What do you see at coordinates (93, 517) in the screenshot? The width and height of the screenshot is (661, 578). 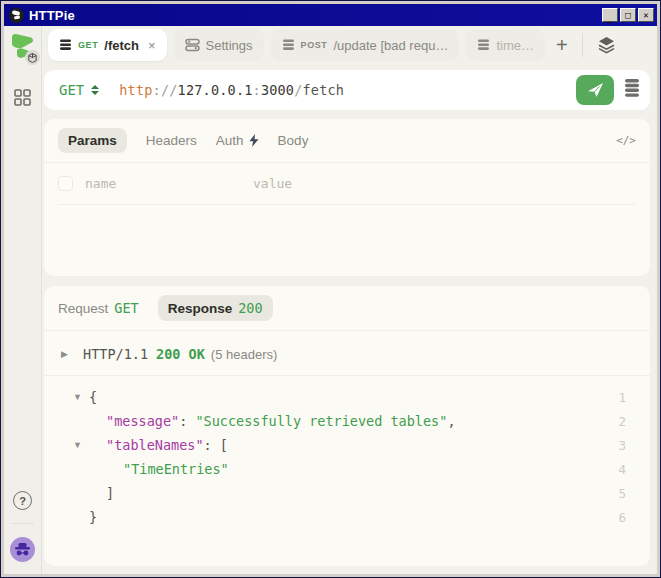 I see `json-pun: }` at bounding box center [93, 517].